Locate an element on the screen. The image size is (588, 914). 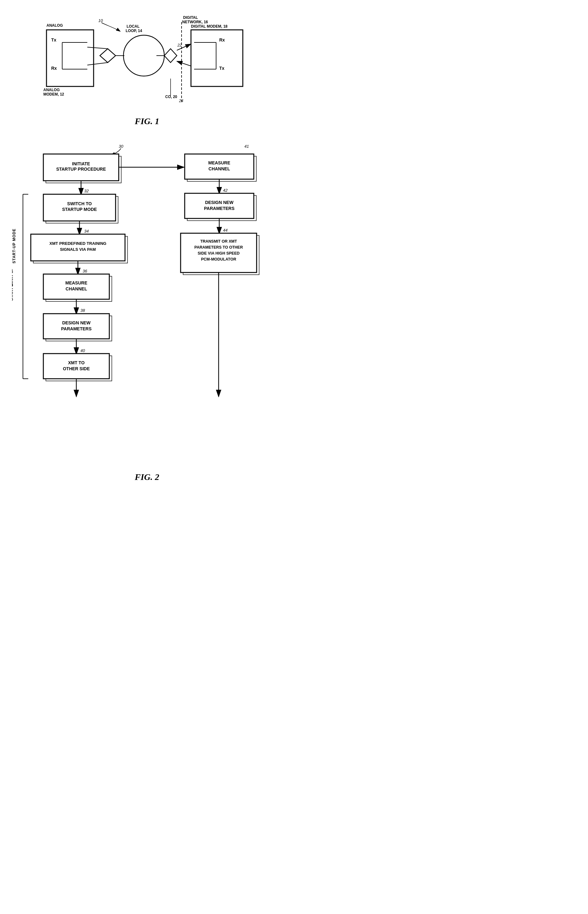
svg-text: 38 is located at coordinates (83, 310).